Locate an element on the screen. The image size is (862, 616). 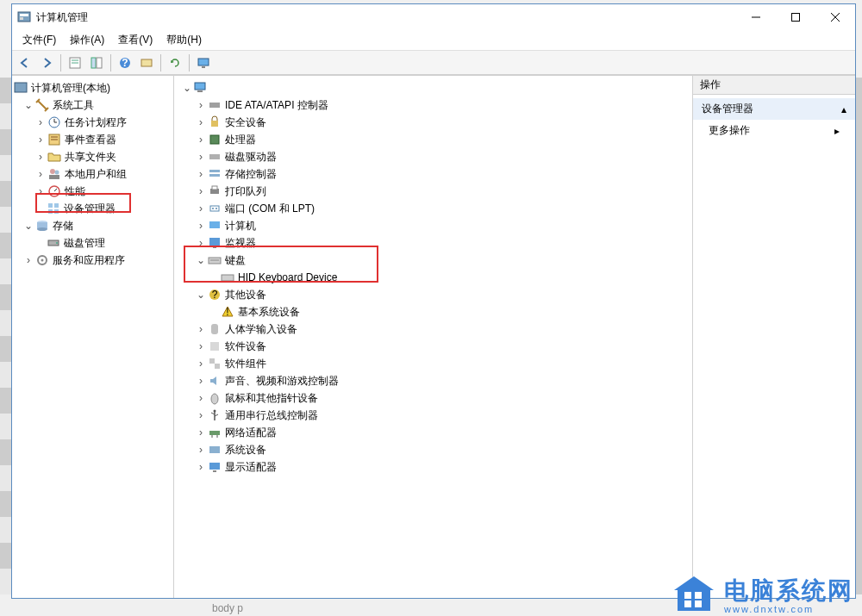
dev-mouse: ›鼠标和其他指针设备 is located at coordinates (433, 398).